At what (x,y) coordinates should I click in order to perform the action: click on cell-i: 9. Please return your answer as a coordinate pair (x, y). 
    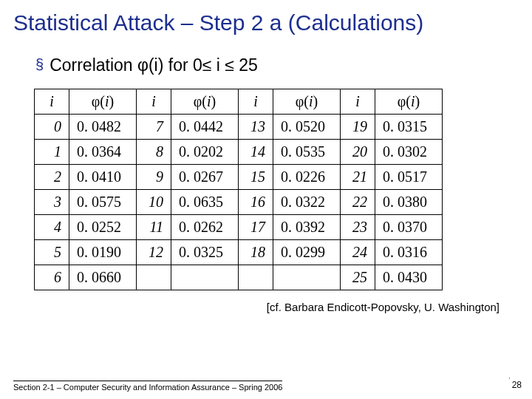
    Looking at the image, I should click on (154, 177).